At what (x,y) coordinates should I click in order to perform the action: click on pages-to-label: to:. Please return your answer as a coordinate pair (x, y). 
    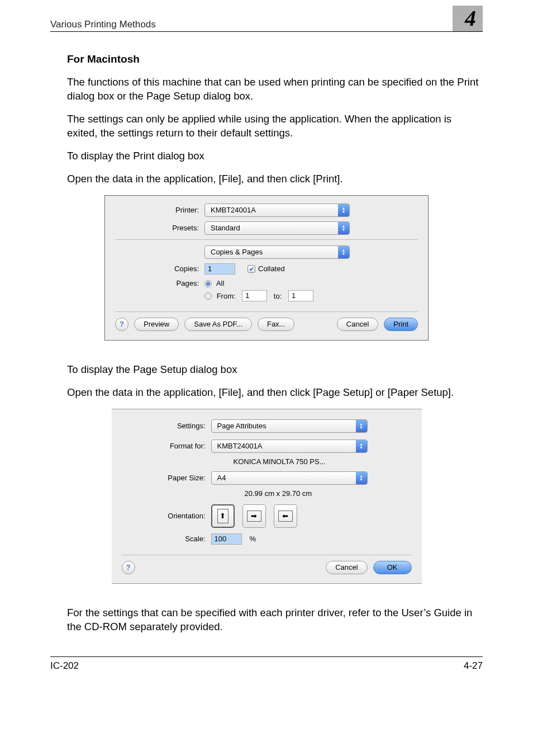
    Looking at the image, I should click on (278, 295).